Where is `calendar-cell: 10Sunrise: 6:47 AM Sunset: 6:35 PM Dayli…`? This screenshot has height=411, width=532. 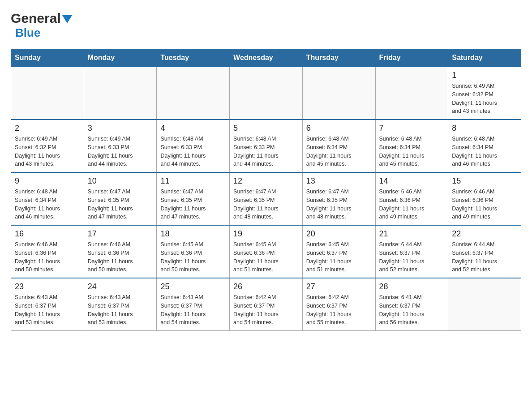
calendar-cell: 10Sunrise: 6:47 AM Sunset: 6:35 PM Dayli… is located at coordinates (120, 199).